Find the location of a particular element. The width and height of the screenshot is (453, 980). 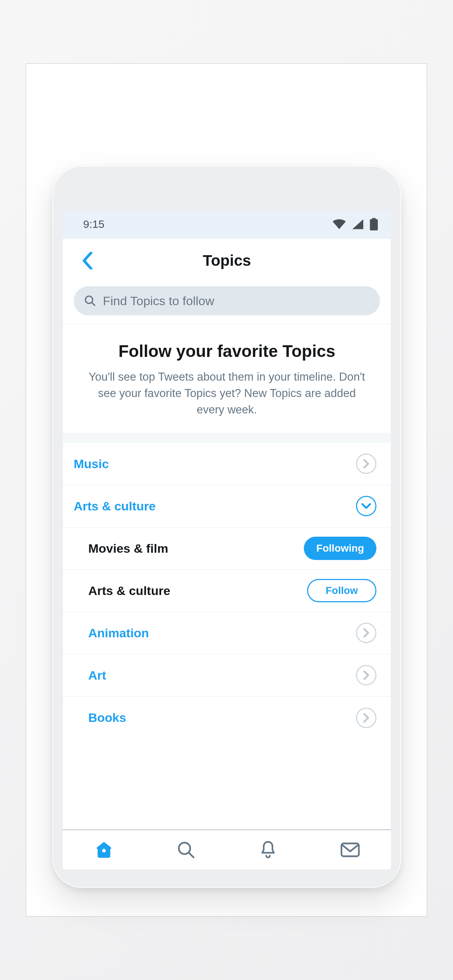

home-icon is located at coordinates (104, 850).